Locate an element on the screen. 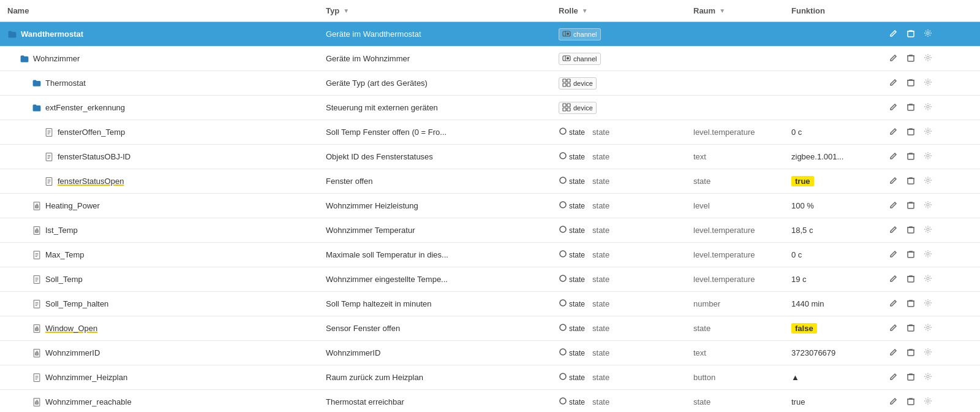  table-row: Max_TempMaximale soll Temperatur in dies… is located at coordinates (490, 255).